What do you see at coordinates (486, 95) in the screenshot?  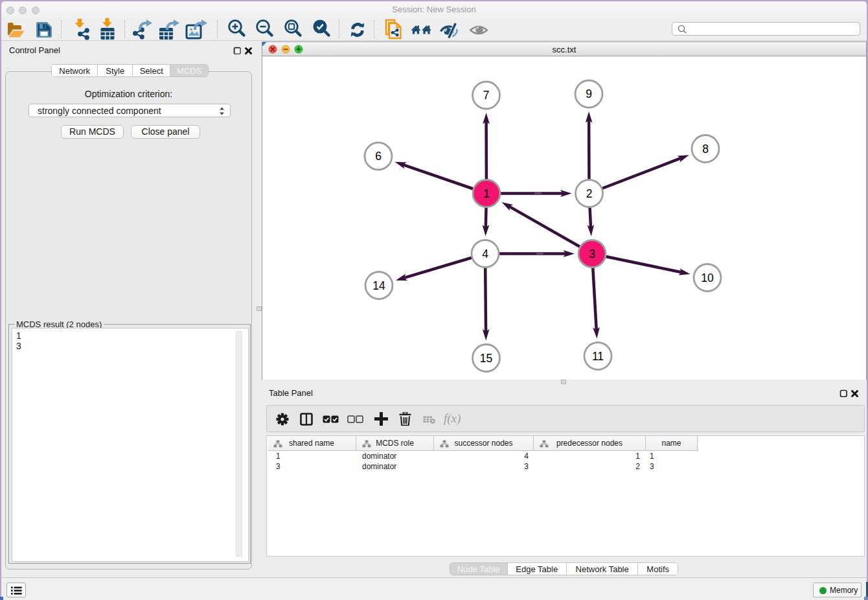 I see `svg-text: 7` at bounding box center [486, 95].